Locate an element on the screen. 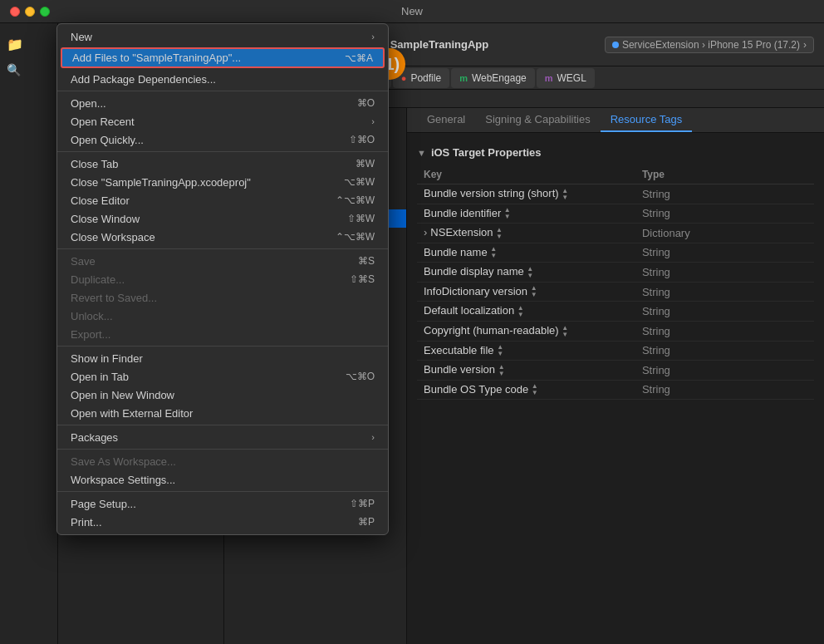  menu-item-show-finder: Show in Finder is located at coordinates (223, 358).